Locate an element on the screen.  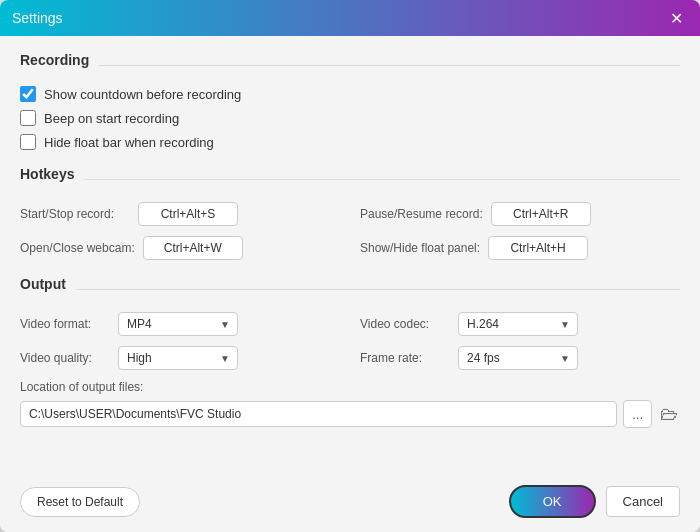
video-quality-wrapper: High Medium Low ▼ is located at coordinates (178, 358).